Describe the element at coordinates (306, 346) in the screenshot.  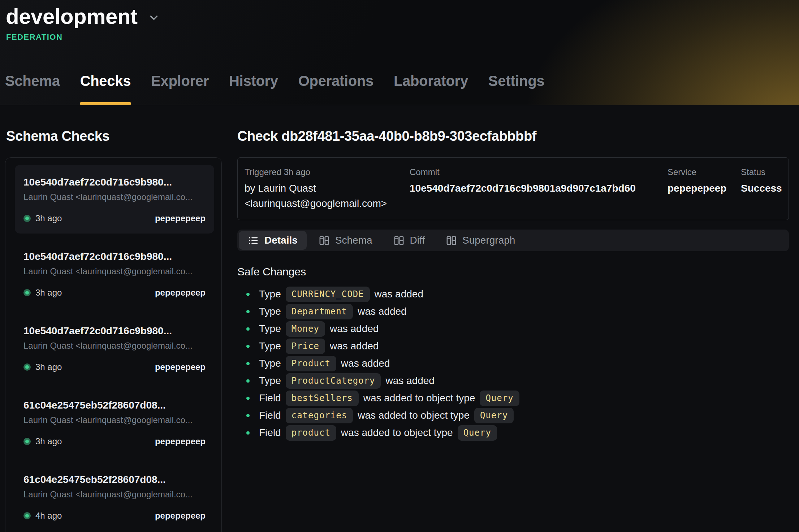
I see `change-code-badge: Price` at that location.